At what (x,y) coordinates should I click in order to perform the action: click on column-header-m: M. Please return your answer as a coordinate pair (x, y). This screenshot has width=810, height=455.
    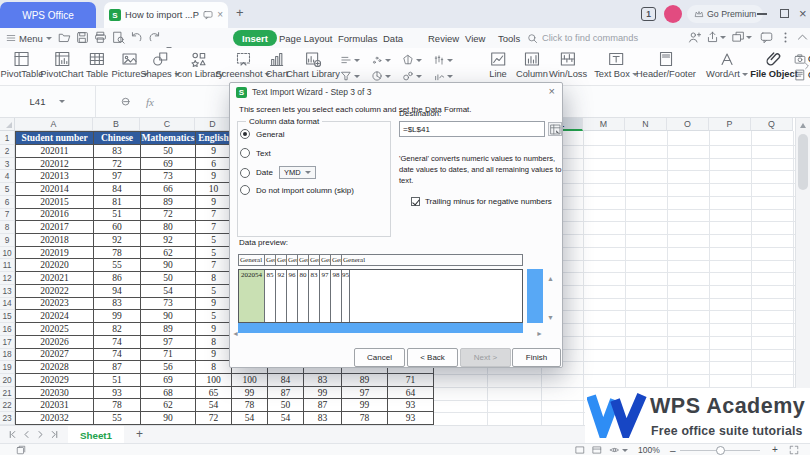
    Looking at the image, I should click on (604, 124).